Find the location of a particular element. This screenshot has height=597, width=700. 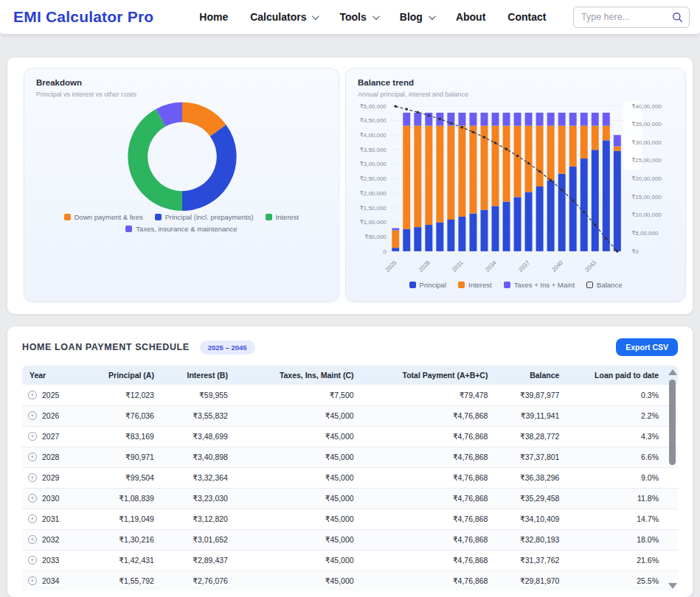

table-row: +2027₹83,169₹3,48,699₹45,000₹4,76,868₹38… is located at coordinates (350, 436).